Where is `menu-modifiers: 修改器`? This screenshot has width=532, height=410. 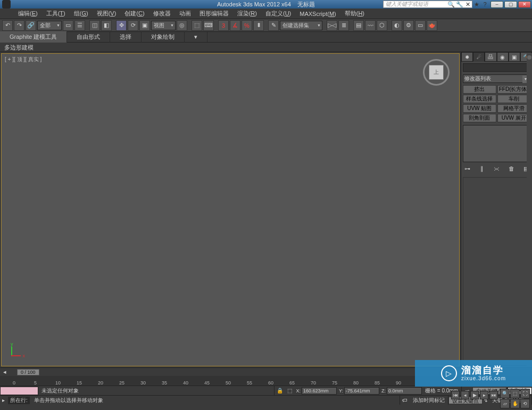
menu-modifiers: 修改器 is located at coordinates (162, 14).